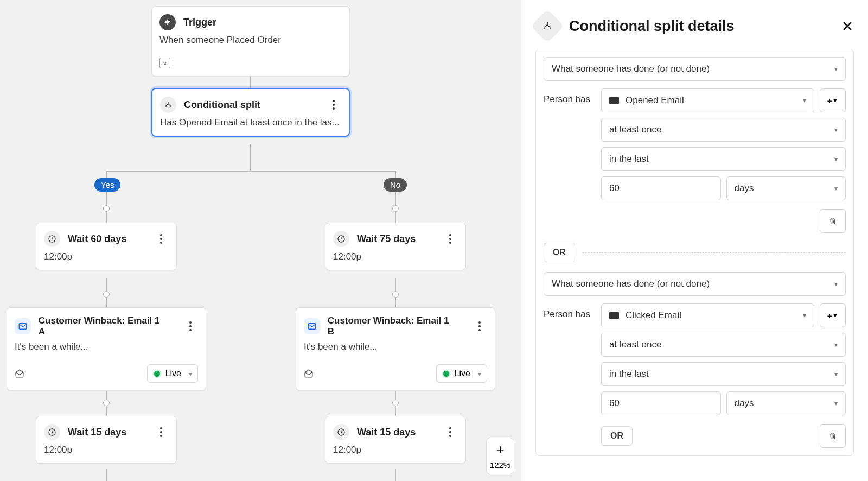 Image resolution: width=868 pixels, height=481 pixels. Describe the element at coordinates (714, 253) in the screenshot. I see `divider` at that location.